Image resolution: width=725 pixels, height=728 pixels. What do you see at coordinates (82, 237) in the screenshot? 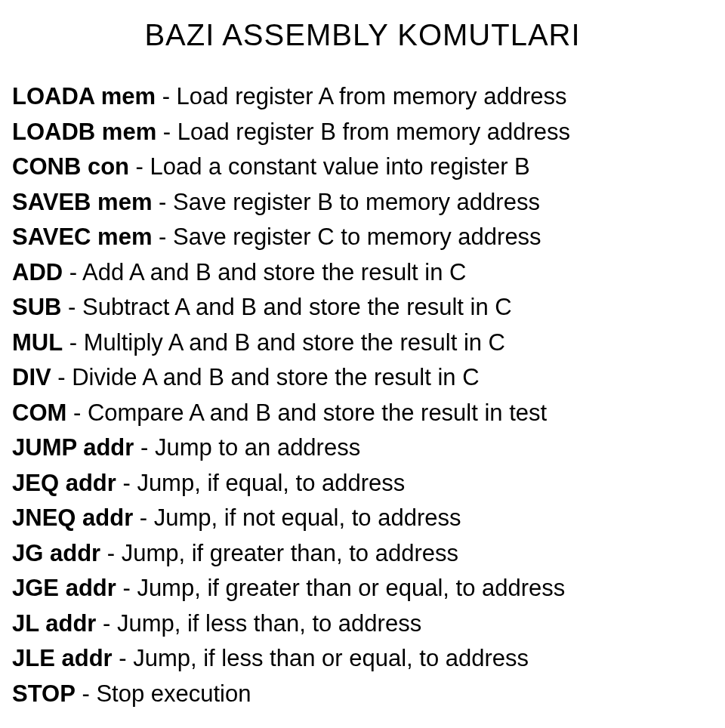
I see `instruction-mnemonic: SAVEC mem` at bounding box center [82, 237].